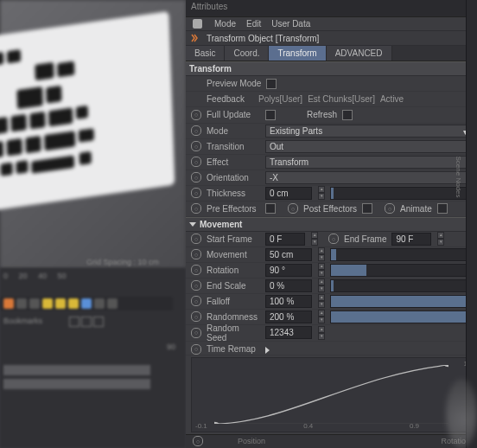 The image size is (477, 448). Describe the element at coordinates (218, 301) in the screenshot. I see `falloff-label: Falloff` at that location.